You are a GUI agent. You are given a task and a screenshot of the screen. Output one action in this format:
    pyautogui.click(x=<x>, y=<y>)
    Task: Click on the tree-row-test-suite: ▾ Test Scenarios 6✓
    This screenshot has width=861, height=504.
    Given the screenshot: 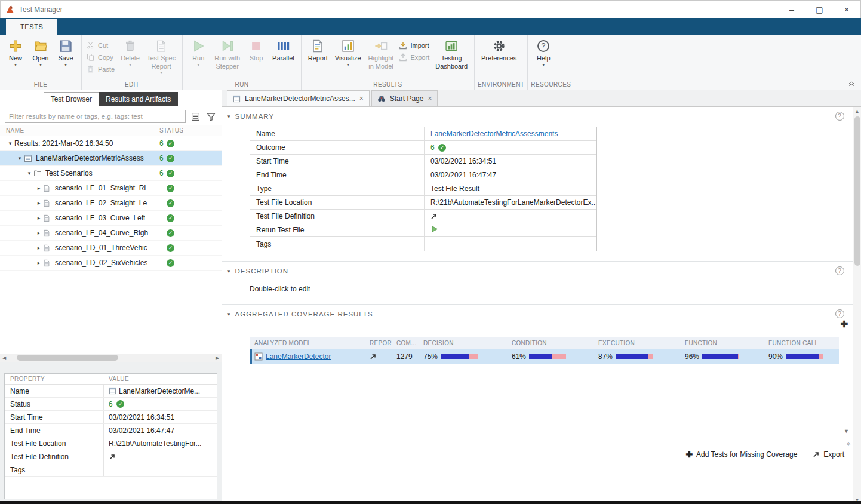 What is the action you would take?
    pyautogui.click(x=111, y=173)
    